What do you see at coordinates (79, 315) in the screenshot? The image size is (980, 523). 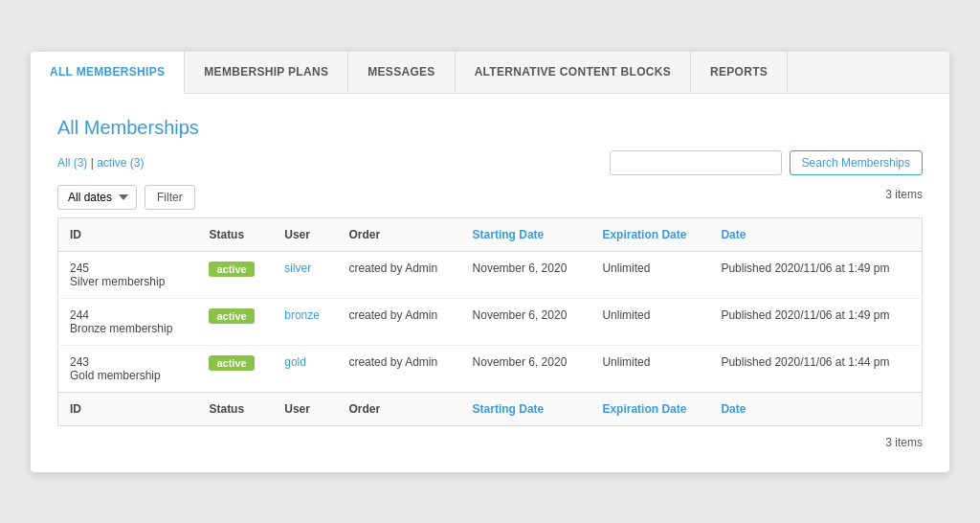 I see `membership-id-1: 244` at bounding box center [79, 315].